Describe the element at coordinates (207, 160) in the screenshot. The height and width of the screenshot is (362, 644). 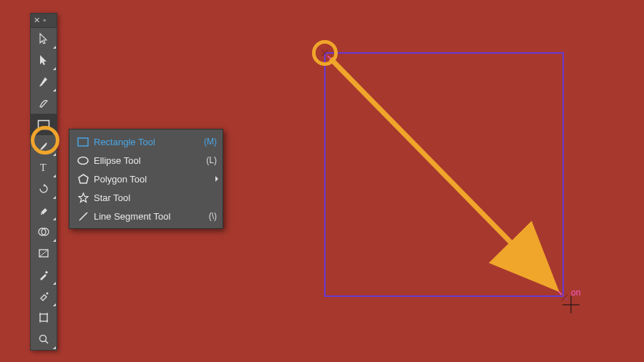
I see `shortcut-label: (L)` at that location.